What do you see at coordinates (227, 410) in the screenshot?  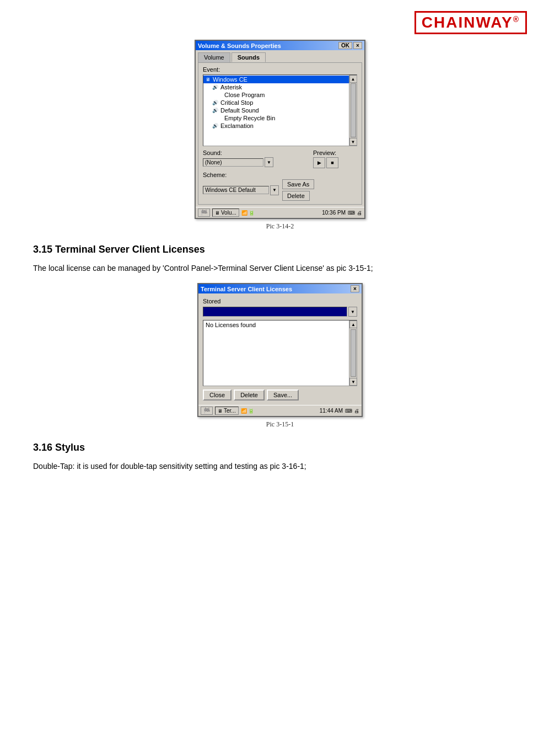 I see `taskbar-ter: 🖥 Ter...` at bounding box center [227, 410].